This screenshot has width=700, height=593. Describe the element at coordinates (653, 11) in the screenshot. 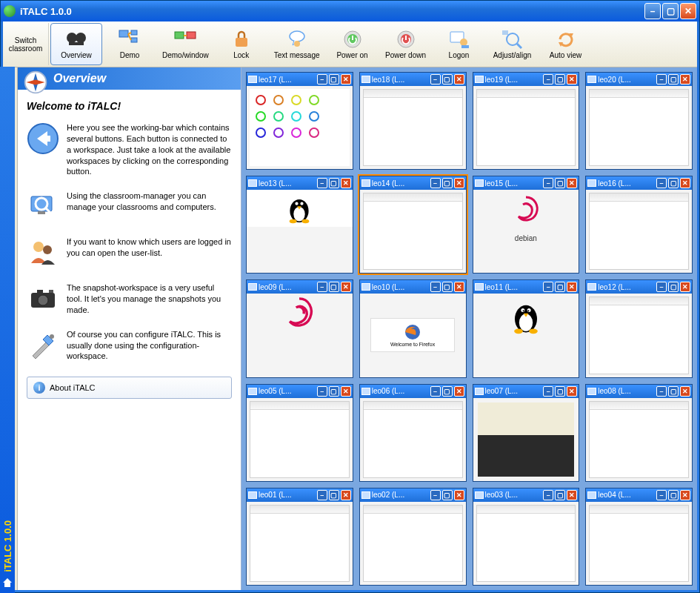

I see `minimize-button: –` at that location.